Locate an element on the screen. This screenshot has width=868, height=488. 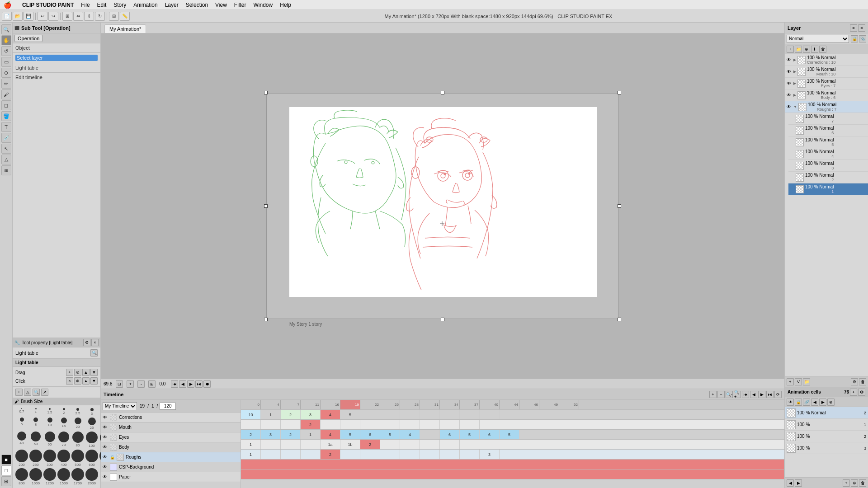
lt-btn3: 🔍 is located at coordinates (36, 392).